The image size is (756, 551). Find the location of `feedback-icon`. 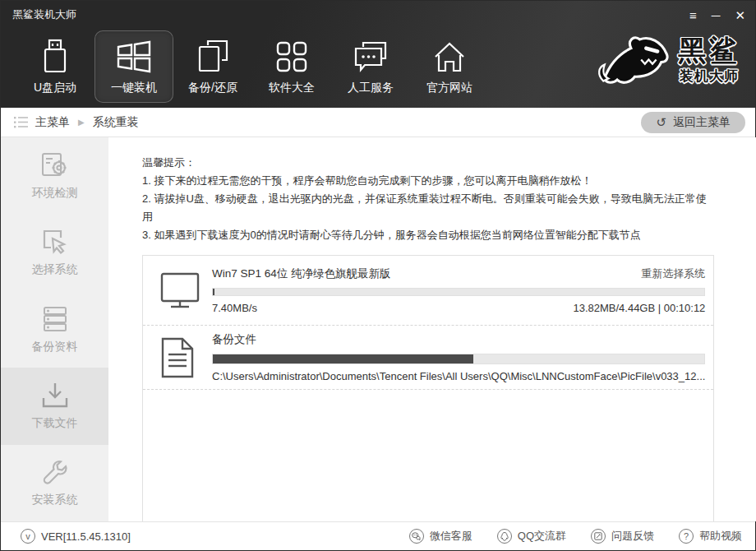

feedback-icon is located at coordinates (598, 536).